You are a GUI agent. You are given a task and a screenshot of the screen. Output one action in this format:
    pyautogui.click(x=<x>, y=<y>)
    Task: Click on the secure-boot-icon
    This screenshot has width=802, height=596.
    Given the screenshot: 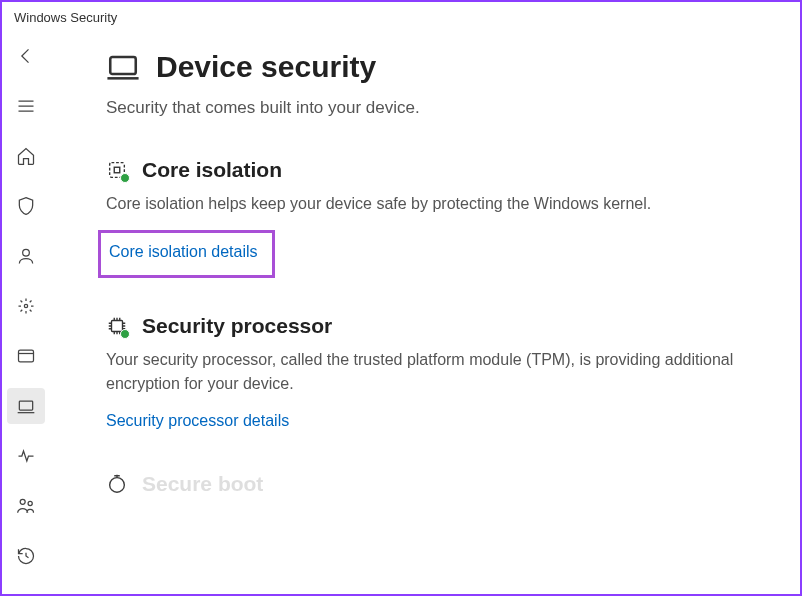 What is the action you would take?
    pyautogui.click(x=117, y=484)
    